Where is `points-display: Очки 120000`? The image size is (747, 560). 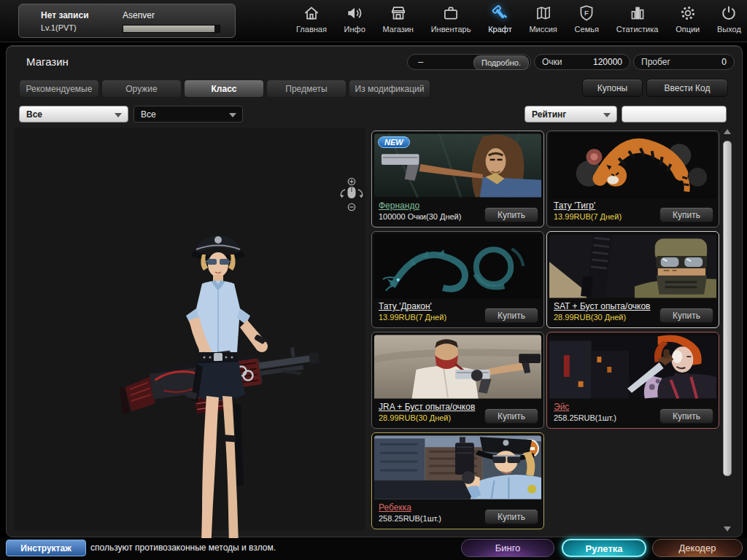
points-display: Очки 120000 is located at coordinates (582, 62).